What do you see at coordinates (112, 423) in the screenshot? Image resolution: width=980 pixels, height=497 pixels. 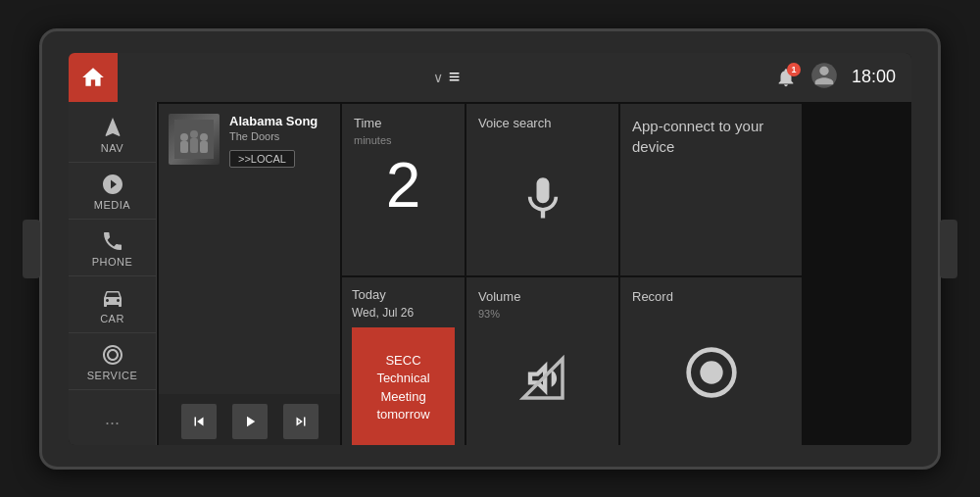 I see `more-label: ···` at bounding box center [112, 423].